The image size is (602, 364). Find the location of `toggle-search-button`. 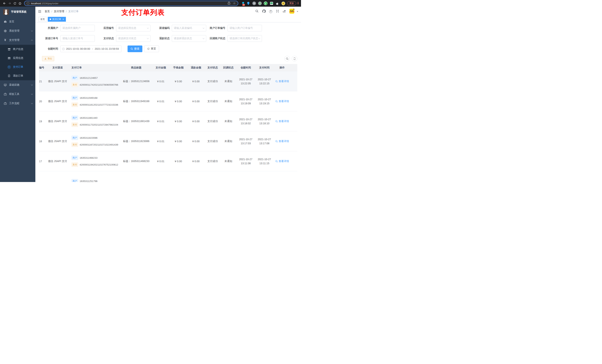

toggle-search-button is located at coordinates (287, 59).